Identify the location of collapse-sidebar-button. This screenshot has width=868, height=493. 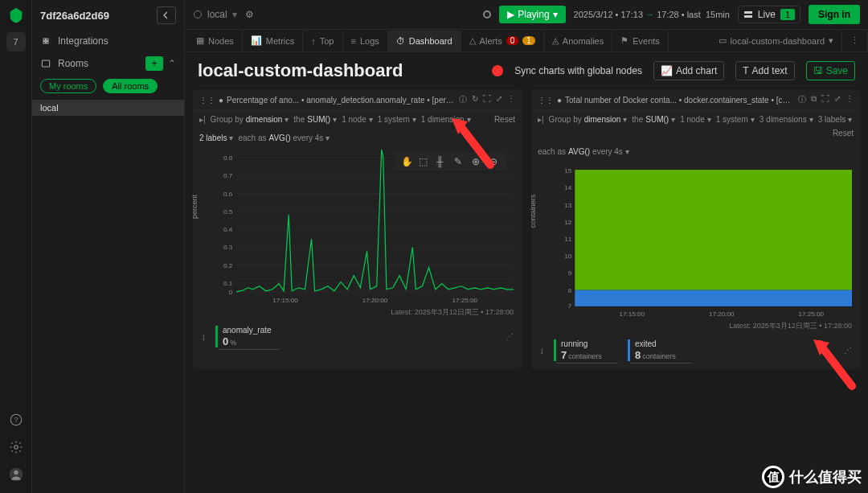
(166, 15).